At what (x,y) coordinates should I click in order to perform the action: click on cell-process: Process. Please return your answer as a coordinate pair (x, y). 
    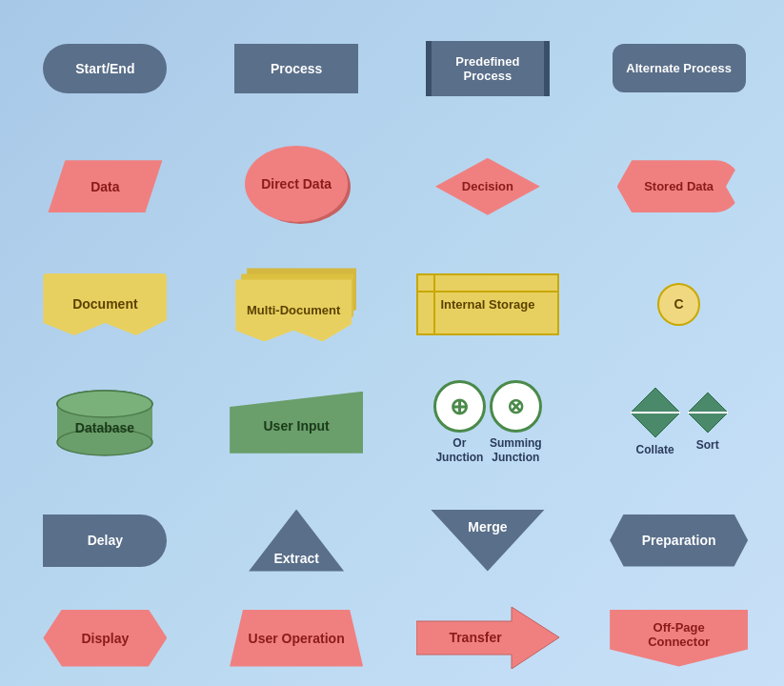
    Looking at the image, I should click on (297, 69).